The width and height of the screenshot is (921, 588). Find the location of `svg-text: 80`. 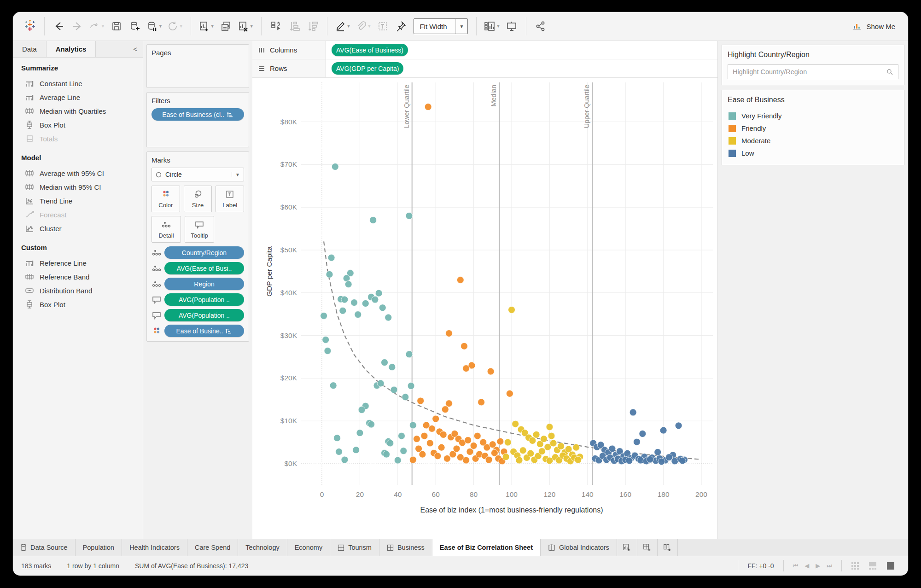

svg-text: 80 is located at coordinates (474, 495).